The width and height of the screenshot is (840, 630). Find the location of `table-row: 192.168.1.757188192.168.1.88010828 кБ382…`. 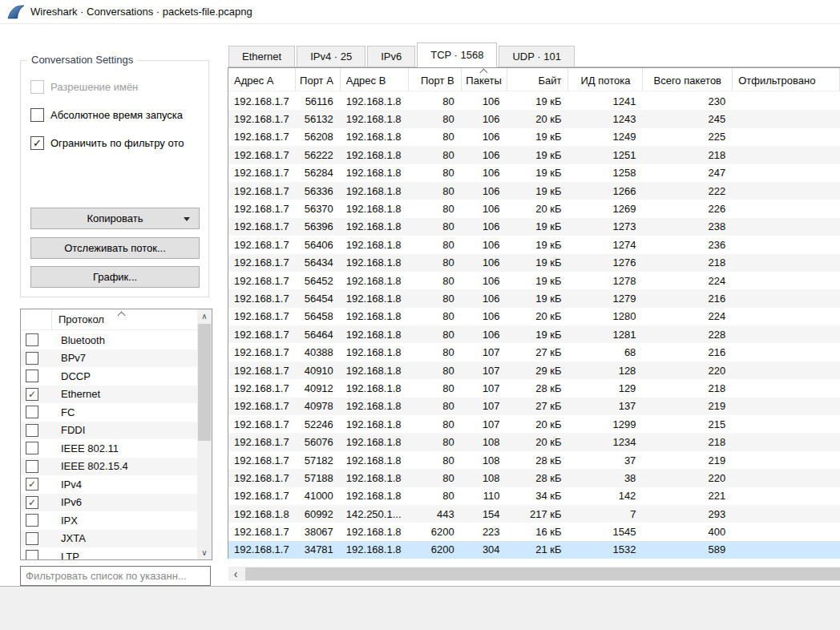

table-row: 192.168.1.757188192.168.1.88010828 кБ382… is located at coordinates (534, 478).